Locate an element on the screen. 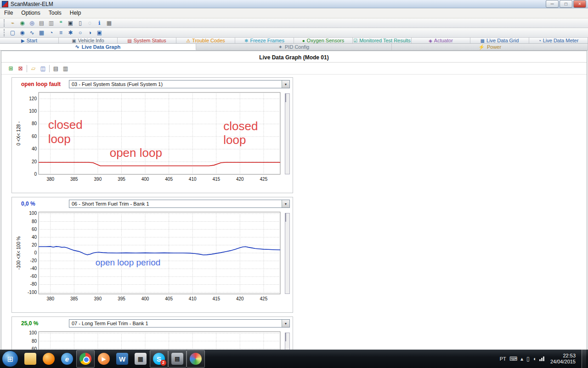 The height and width of the screenshot is (368, 588). chrome-icon is located at coordinates (85, 359).